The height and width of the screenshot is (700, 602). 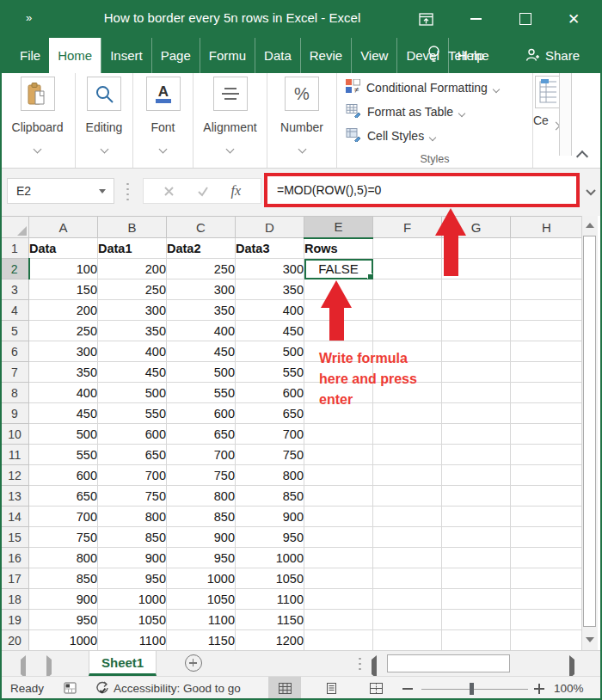 I want to click on cell-c6: 450, so click(x=201, y=352).